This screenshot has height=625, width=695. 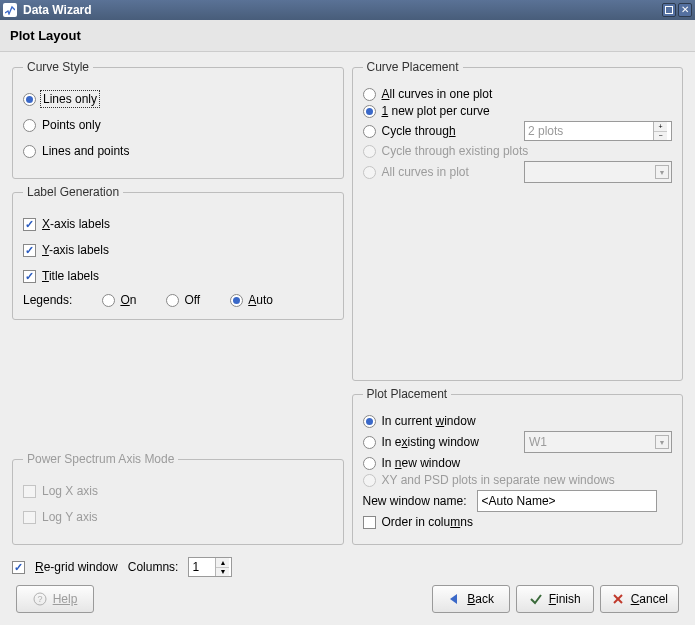 What do you see at coordinates (30, 518) in the screenshot?
I see `check-log-y` at bounding box center [30, 518].